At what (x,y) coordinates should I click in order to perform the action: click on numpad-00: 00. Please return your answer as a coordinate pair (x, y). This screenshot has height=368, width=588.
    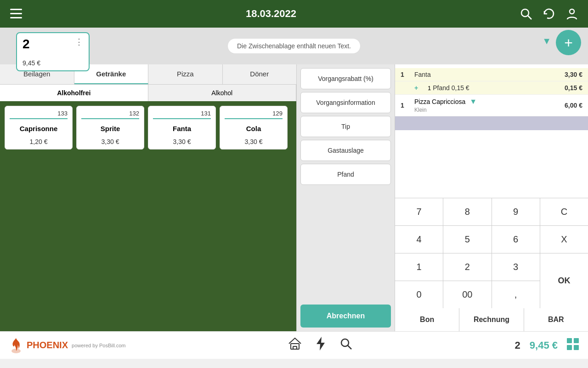
    Looking at the image, I should click on (467, 294).